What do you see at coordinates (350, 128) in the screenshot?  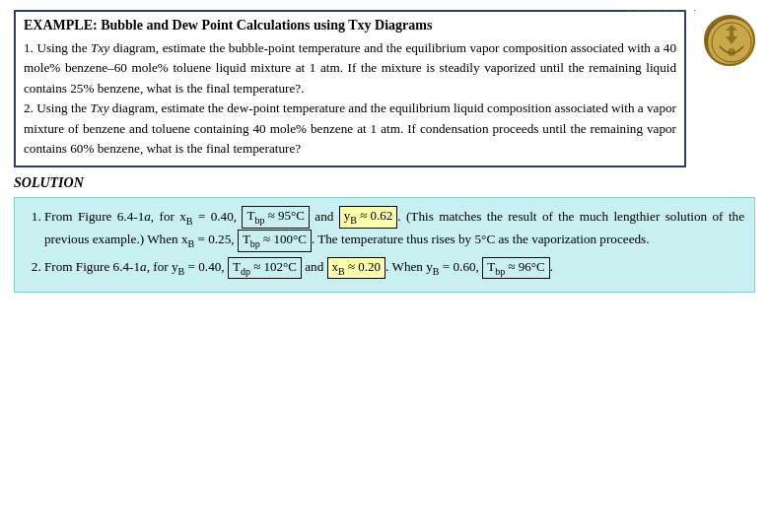 I see `example-part2-body: diagram, estimate the dew-point temperat…` at bounding box center [350, 128].